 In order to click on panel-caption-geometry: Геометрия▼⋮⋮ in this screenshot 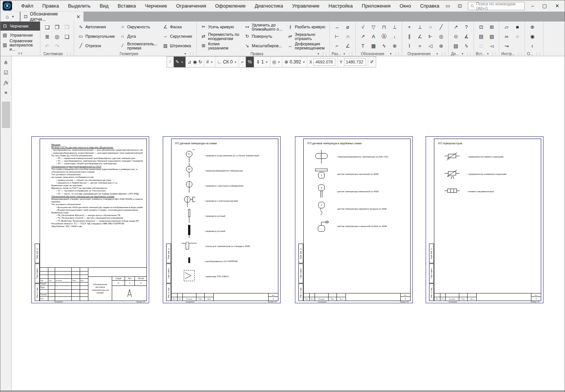, I will do `click(135, 54)`.